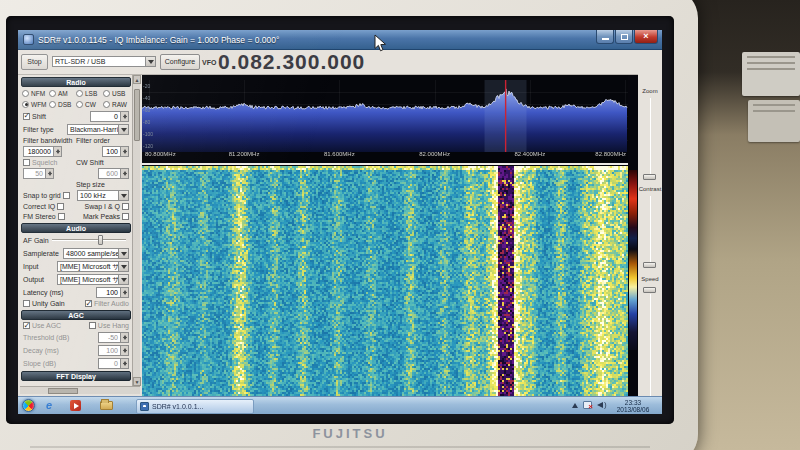 The height and width of the screenshot is (450, 800). I want to click on network-status-icon, so click(588, 405).